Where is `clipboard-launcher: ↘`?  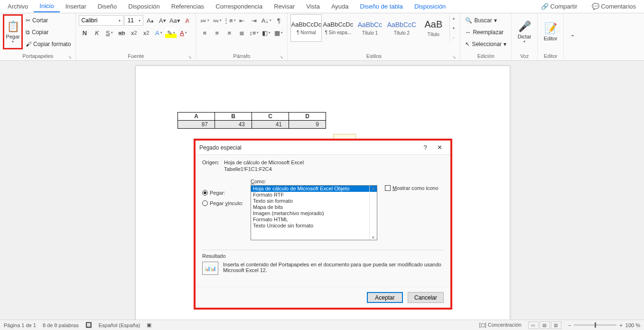
clipboard-launcher: ↘ is located at coordinates (70, 57).